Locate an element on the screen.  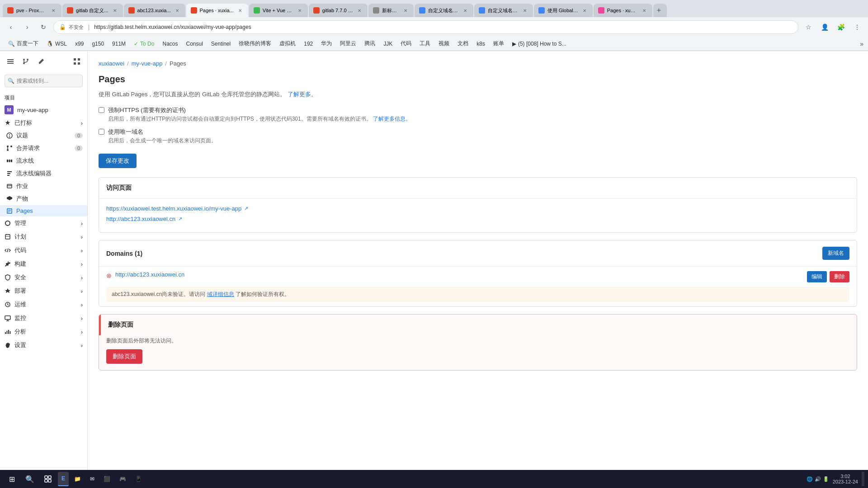
https-learn-more-link: 了解更多信息。 is located at coordinates (392, 119).